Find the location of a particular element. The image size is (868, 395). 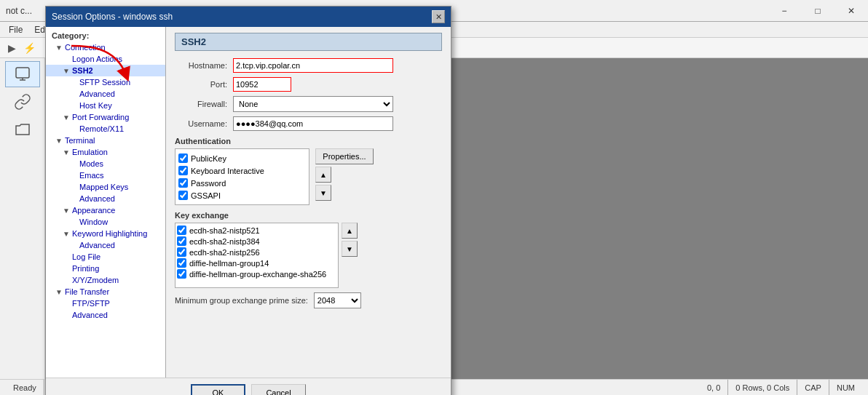

tree-toggle-ssh2: ▼ is located at coordinates (66, 71).